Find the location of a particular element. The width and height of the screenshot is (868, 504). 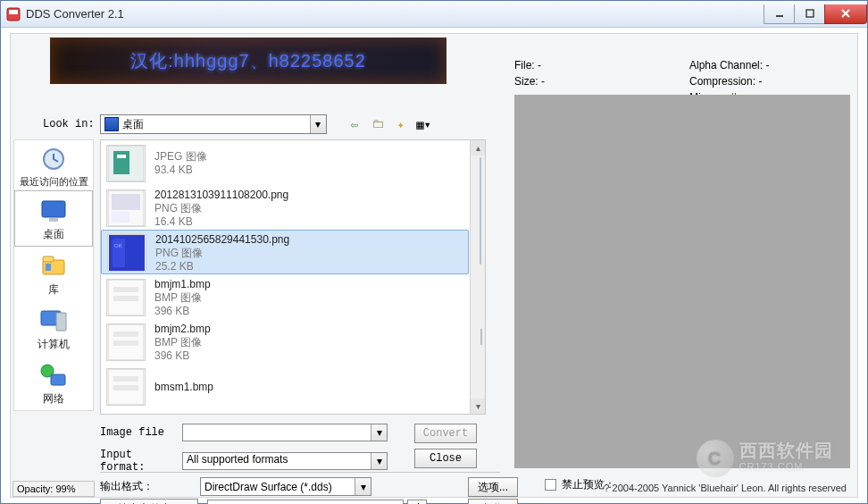

computer-icon is located at coordinates (54, 321).